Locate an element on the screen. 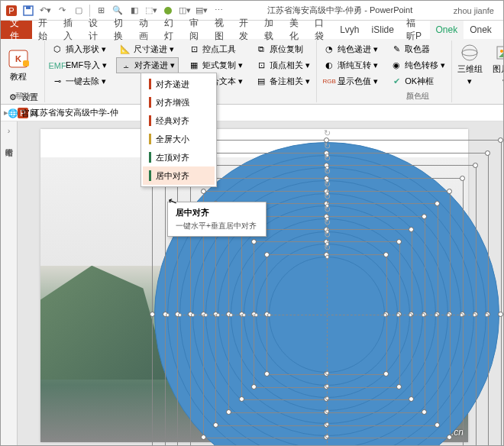 The width and height of the screenshot is (504, 446). matrix-copy-button: ▦矩式复制 ▾ is located at coordinates (215, 66).